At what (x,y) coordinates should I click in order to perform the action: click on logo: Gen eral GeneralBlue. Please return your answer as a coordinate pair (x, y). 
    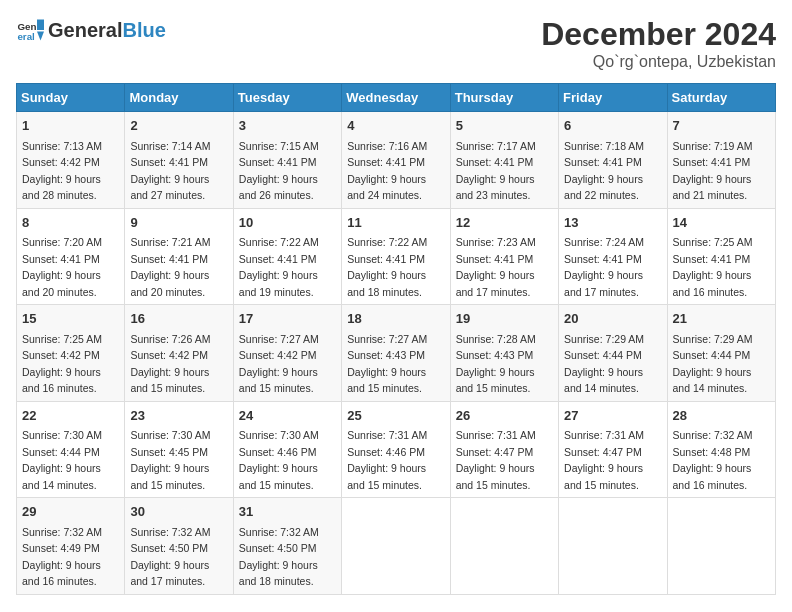
    Looking at the image, I should click on (91, 30).